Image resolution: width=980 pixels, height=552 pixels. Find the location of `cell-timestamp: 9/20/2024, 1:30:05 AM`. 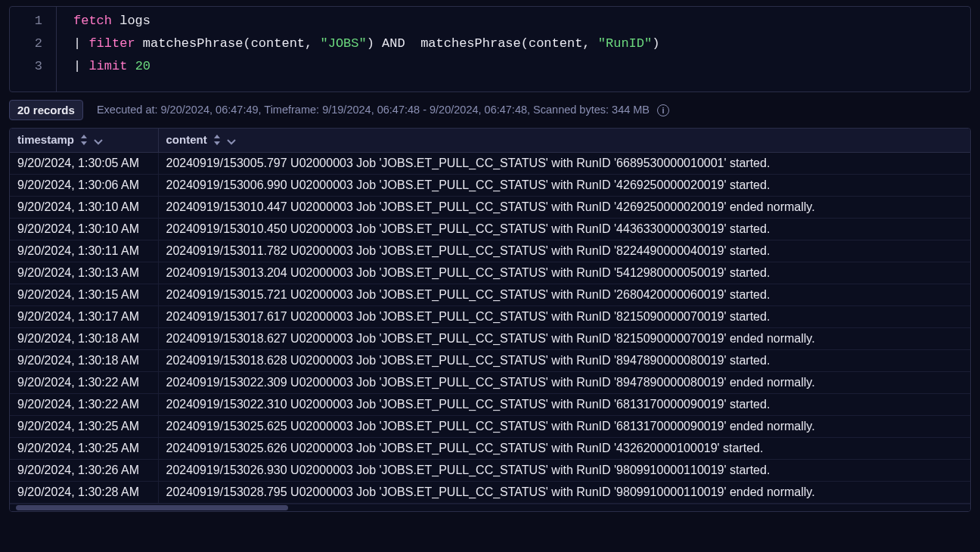

cell-timestamp: 9/20/2024, 1:30:05 AM is located at coordinates (84, 163).